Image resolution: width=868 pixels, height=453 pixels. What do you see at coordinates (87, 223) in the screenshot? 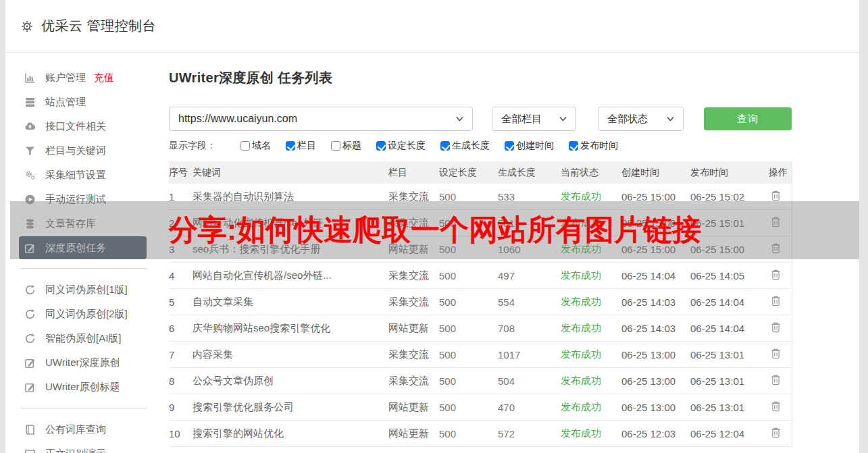
I see `sidebar-item: 文章暂存库` at bounding box center [87, 223].